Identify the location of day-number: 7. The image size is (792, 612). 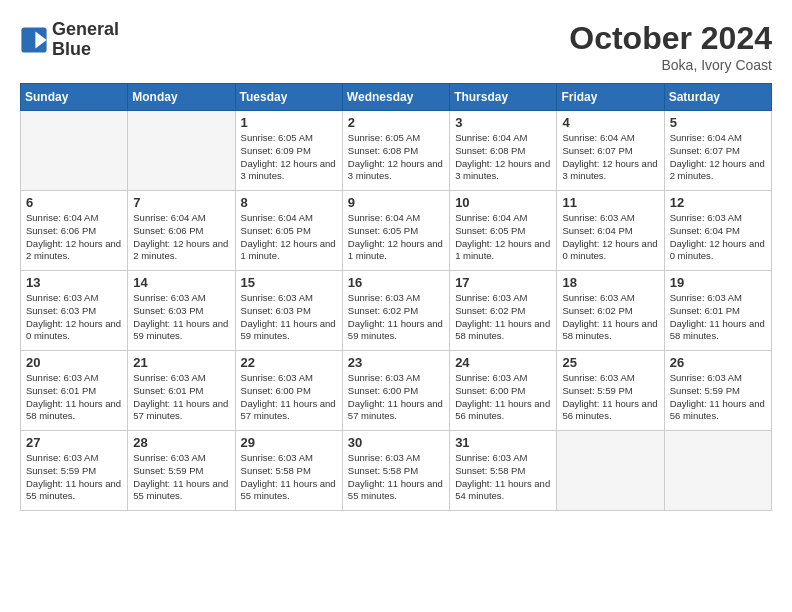
(181, 202).